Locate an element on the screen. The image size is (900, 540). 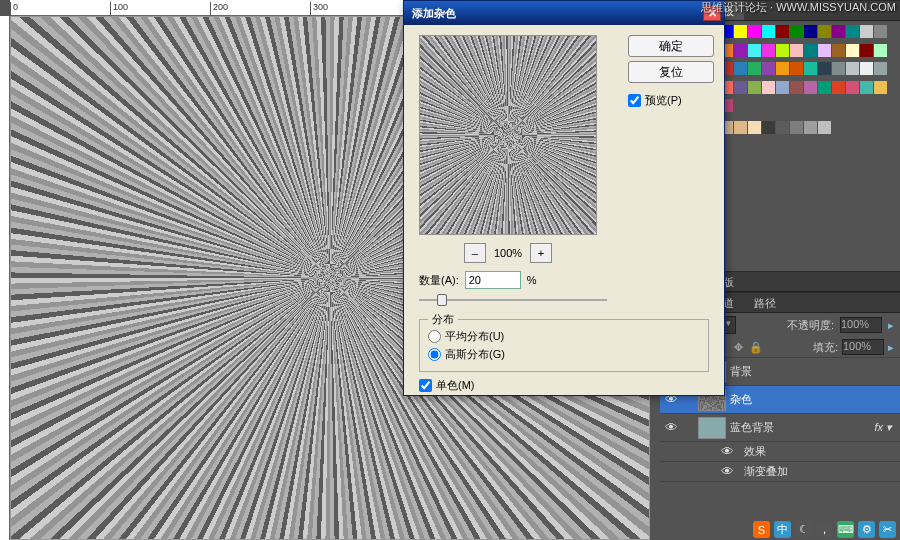
fx-badge: fx ▾ is located at coordinates (883, 428).